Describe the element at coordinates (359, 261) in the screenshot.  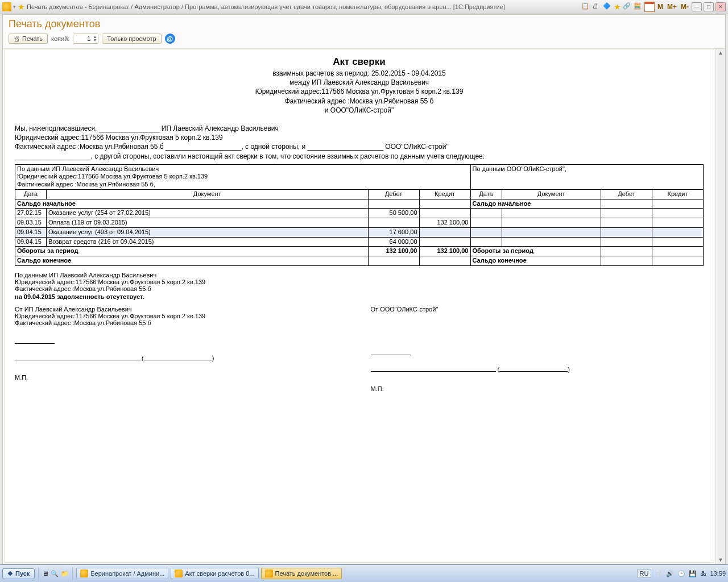
I see `row-saldo-end: Сальдо конечное Сальдо конечное` at that location.